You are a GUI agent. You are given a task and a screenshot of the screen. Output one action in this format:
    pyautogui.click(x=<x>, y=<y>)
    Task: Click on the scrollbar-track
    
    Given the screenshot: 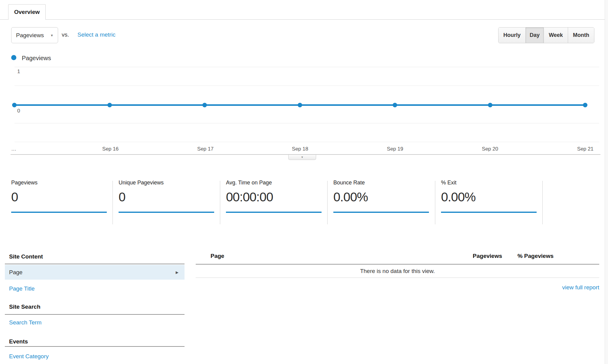 What is the action you would take?
    pyautogui.click(x=606, y=182)
    